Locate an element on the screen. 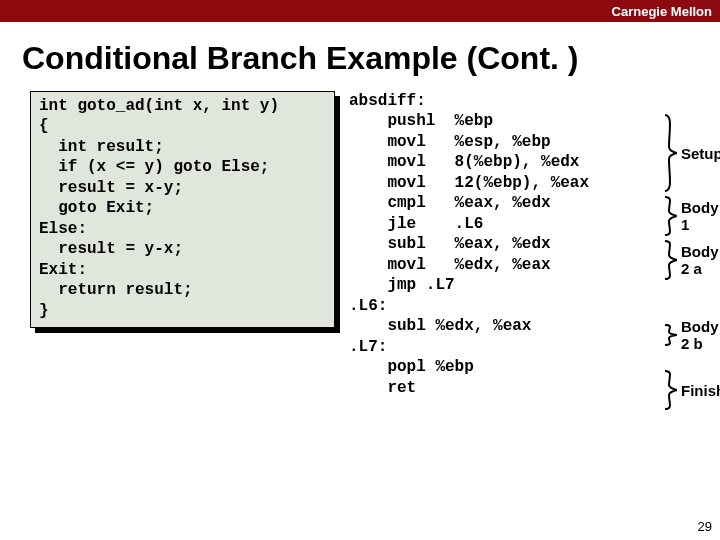  label-text: Finish is located at coordinates (698, 390).